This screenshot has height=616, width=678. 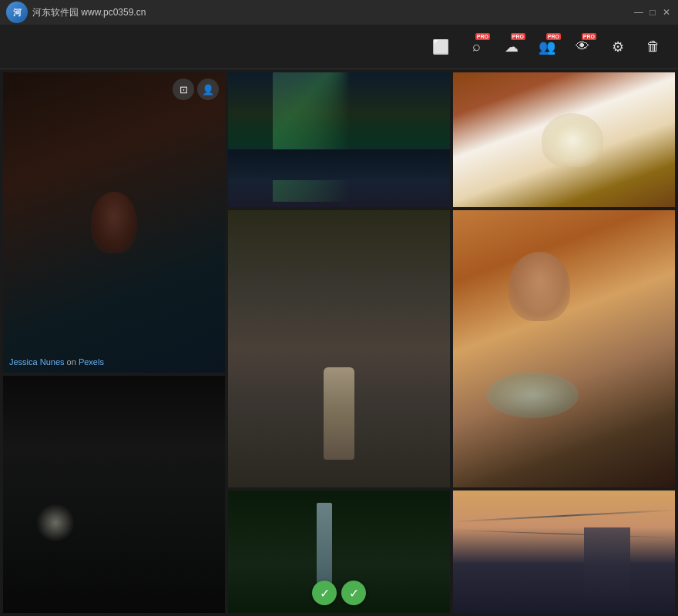 What do you see at coordinates (653, 12) in the screenshot?
I see `titlebar-controls: — □ ✕` at bounding box center [653, 12].